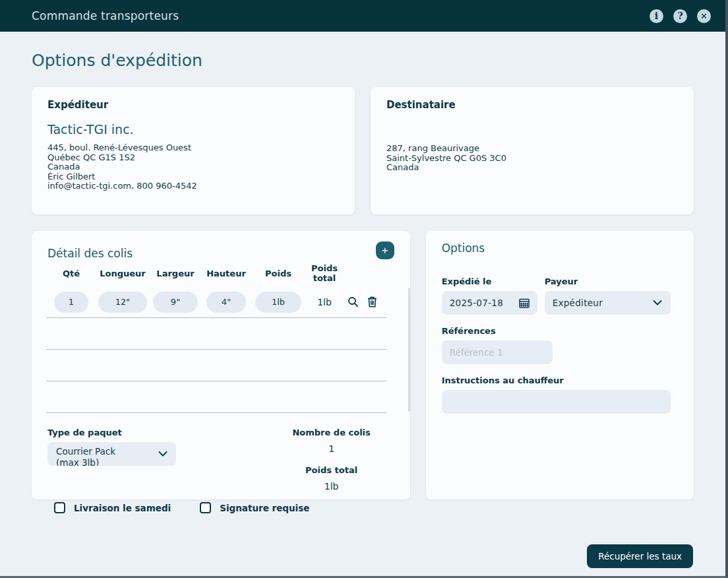 The width and height of the screenshot is (728, 578). What do you see at coordinates (98, 456) in the screenshot?
I see `package-type-value: Courrier Pack (max 3lb)` at bounding box center [98, 456].